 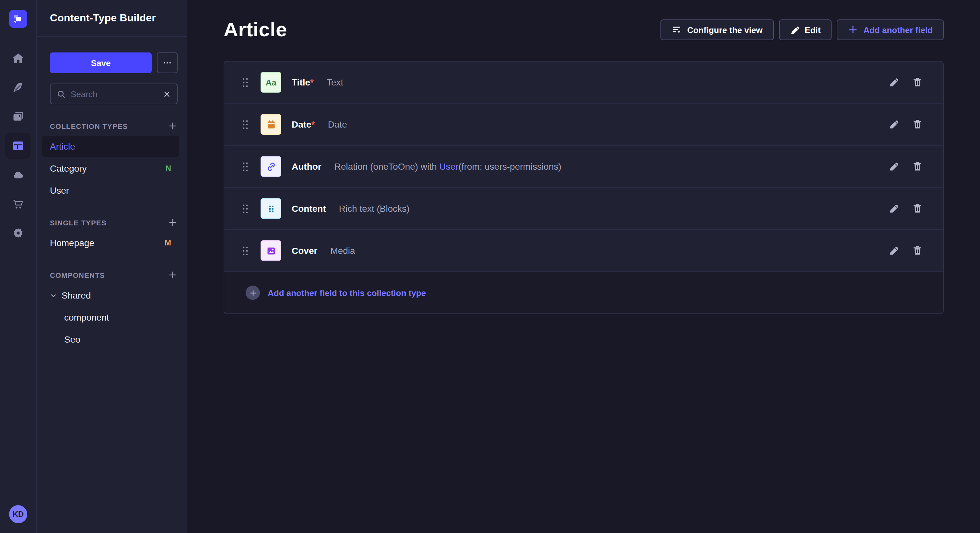 I want to click on sidebar-title: Content-Type Builder, so click(x=103, y=18).